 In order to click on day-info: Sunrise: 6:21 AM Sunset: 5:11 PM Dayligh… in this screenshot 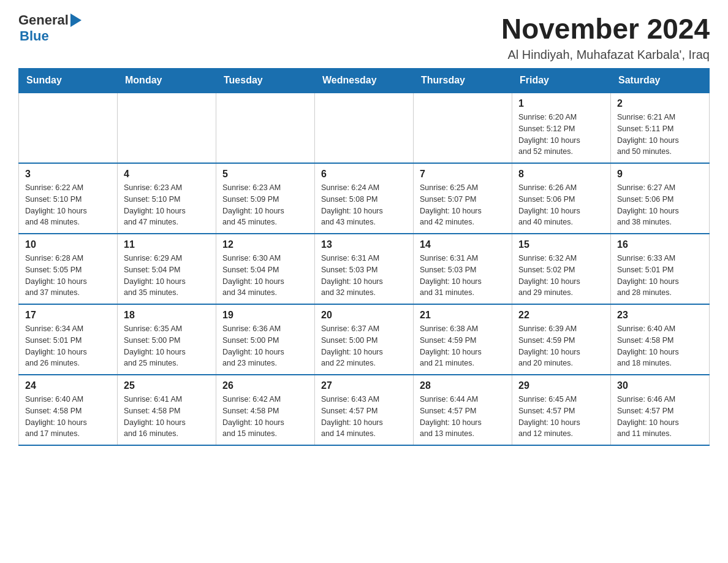, I will do `click(660, 135)`.